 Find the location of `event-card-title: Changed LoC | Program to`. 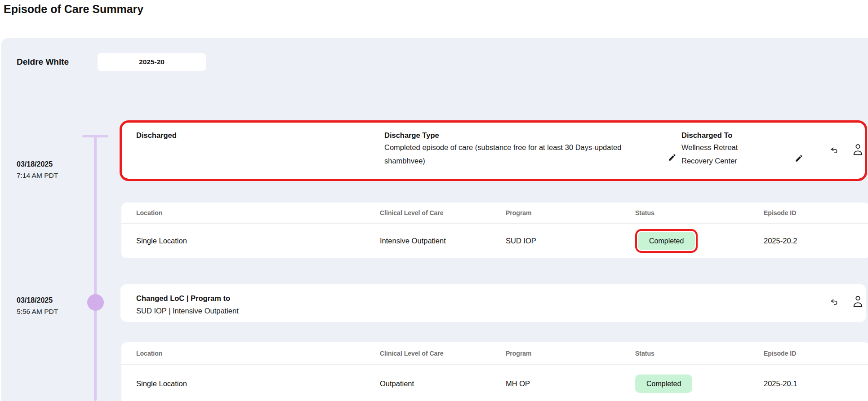

event-card-title: Changed LoC | Program to is located at coordinates (183, 298).